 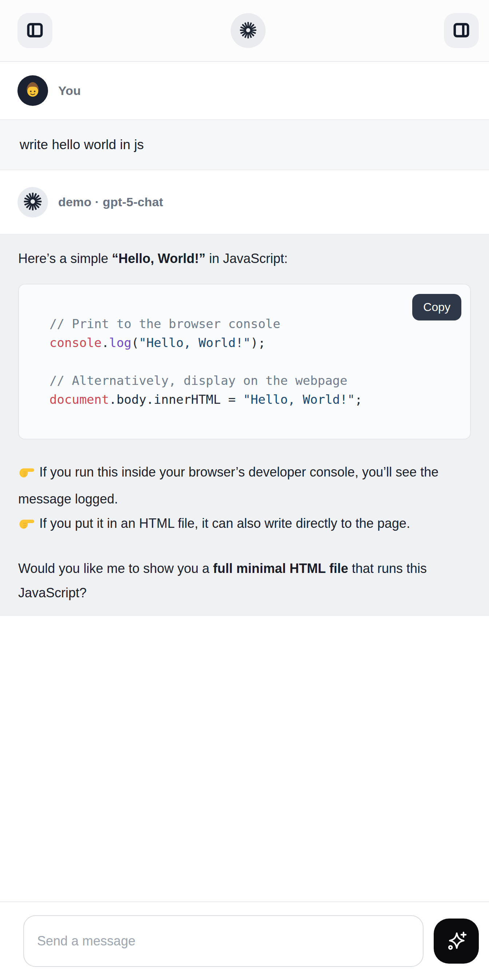 I want to click on sidebar-toggle-button, so click(x=35, y=30).